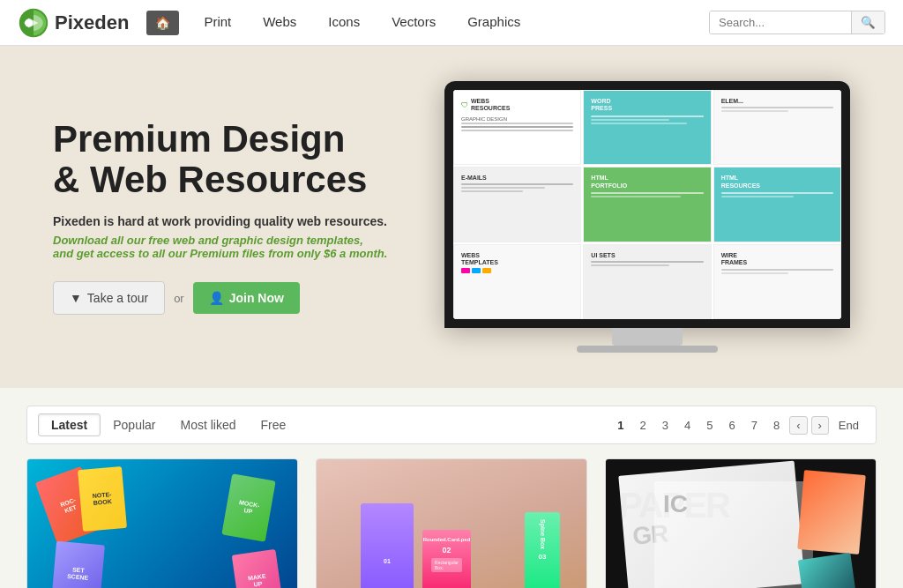  Describe the element at coordinates (452, 524) in the screenshot. I see `card-boxes-image: 01 Rounded.Card.psd 02 RectangularBox. S…` at that location.